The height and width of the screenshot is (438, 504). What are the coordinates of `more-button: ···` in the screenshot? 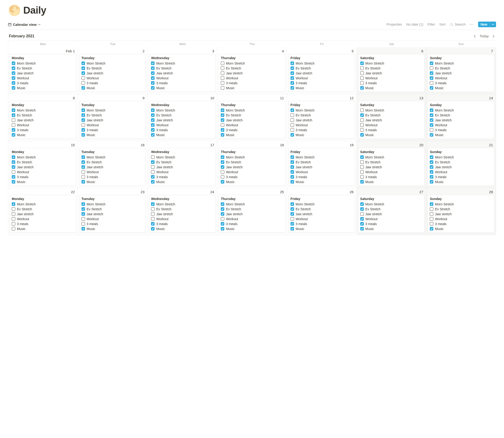 It's located at (472, 24).